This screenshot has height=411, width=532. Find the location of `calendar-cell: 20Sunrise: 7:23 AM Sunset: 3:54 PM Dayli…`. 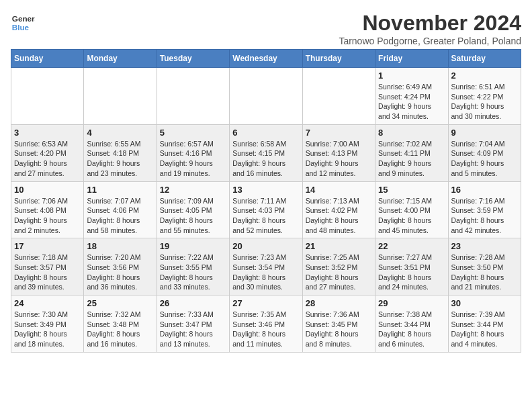

calendar-cell: 20Sunrise: 7:23 AM Sunset: 3:54 PM Dayli… is located at coordinates (266, 267).